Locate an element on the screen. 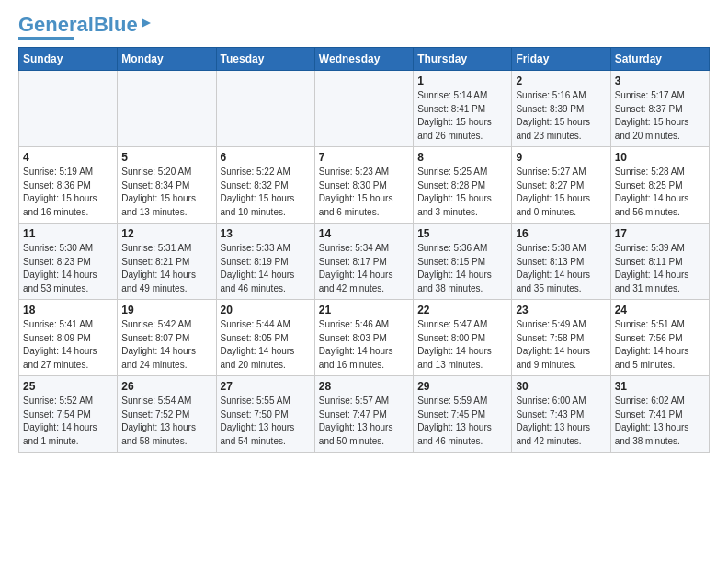  week-row-2: 4Sunrise: 5:19 AM Sunset: 8:36 PM Daylig… is located at coordinates (364, 186).